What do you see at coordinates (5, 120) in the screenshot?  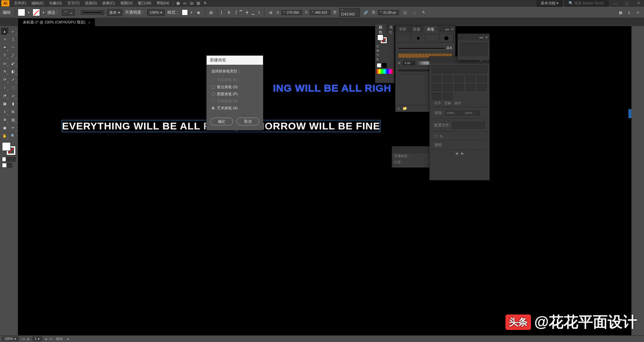 I see `symbol-spray-tool: ✲` at bounding box center [5, 120].